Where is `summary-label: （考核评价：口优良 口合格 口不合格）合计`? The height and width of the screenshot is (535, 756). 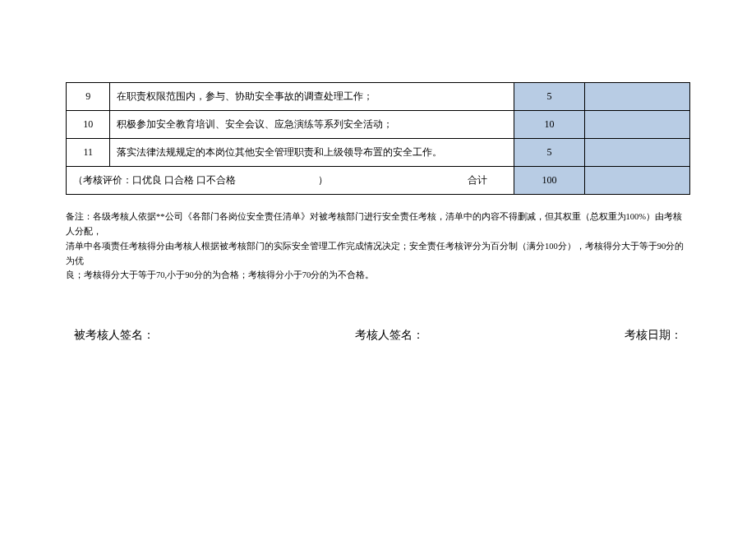 summary-label: （考核评价：口优良 口合格 口不合格）合计 is located at coordinates (291, 181).